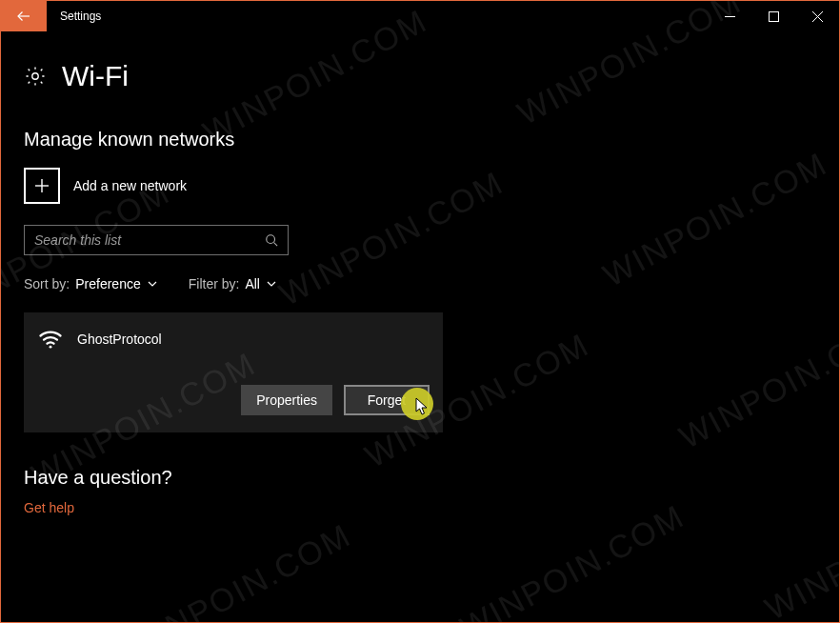  Describe the element at coordinates (773, 17) in the screenshot. I see `maximize-icon` at that location.